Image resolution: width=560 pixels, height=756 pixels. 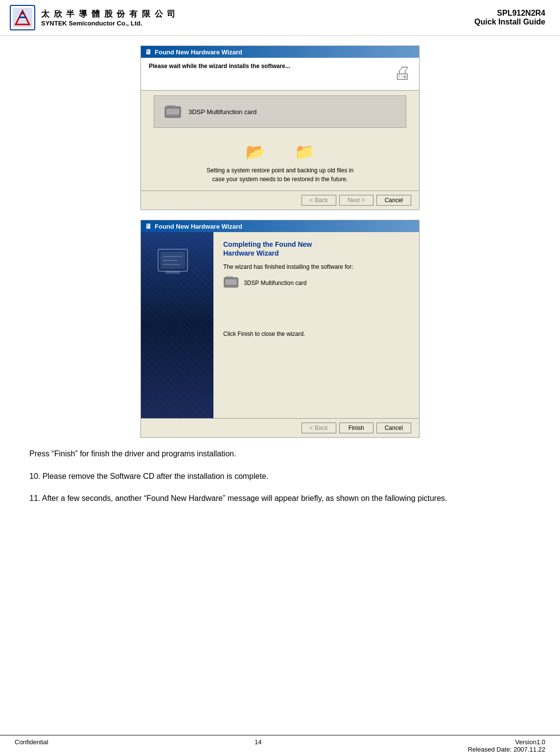 What do you see at coordinates (275, 283) in the screenshot?
I see `wizard2-device-name: 3DSP Multifunction card` at bounding box center [275, 283].